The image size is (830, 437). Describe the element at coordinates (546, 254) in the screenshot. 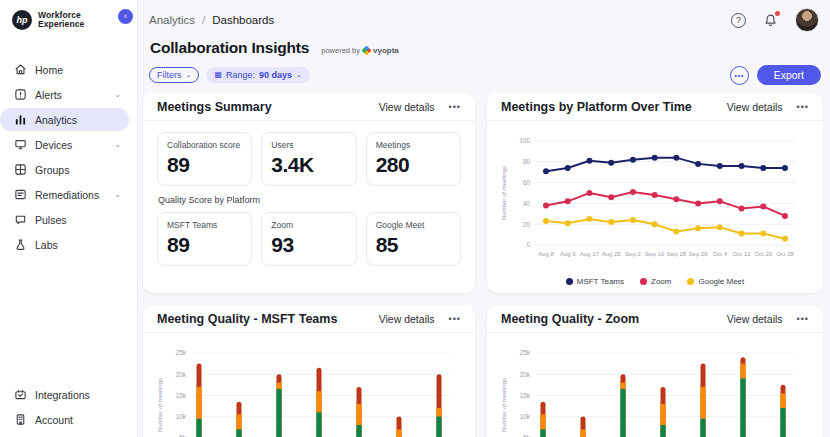

I see `svg-text: Aug 8` at that location.